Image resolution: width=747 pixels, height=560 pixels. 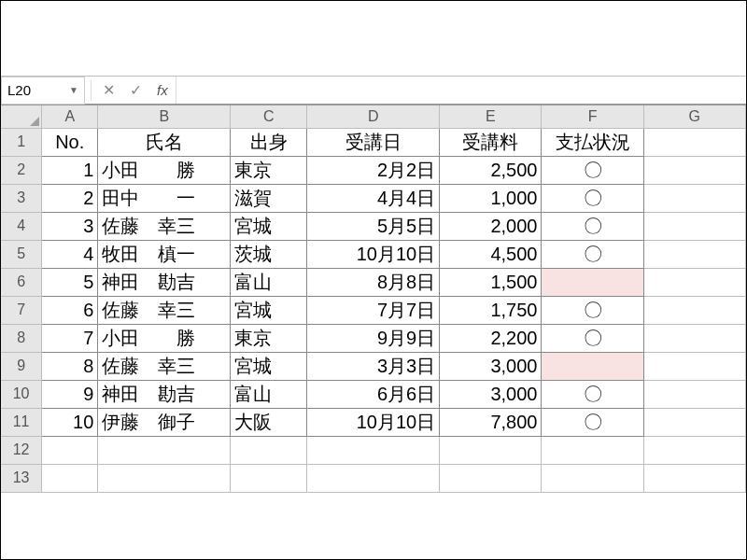 I want to click on cell-no: 4, so click(x=70, y=254).